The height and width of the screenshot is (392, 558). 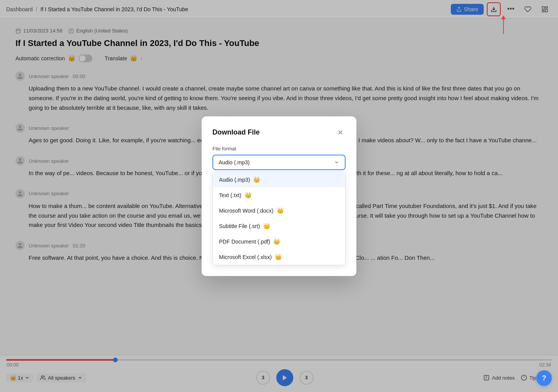 I want to click on format-select: Audio (.mp3), so click(x=279, y=162).